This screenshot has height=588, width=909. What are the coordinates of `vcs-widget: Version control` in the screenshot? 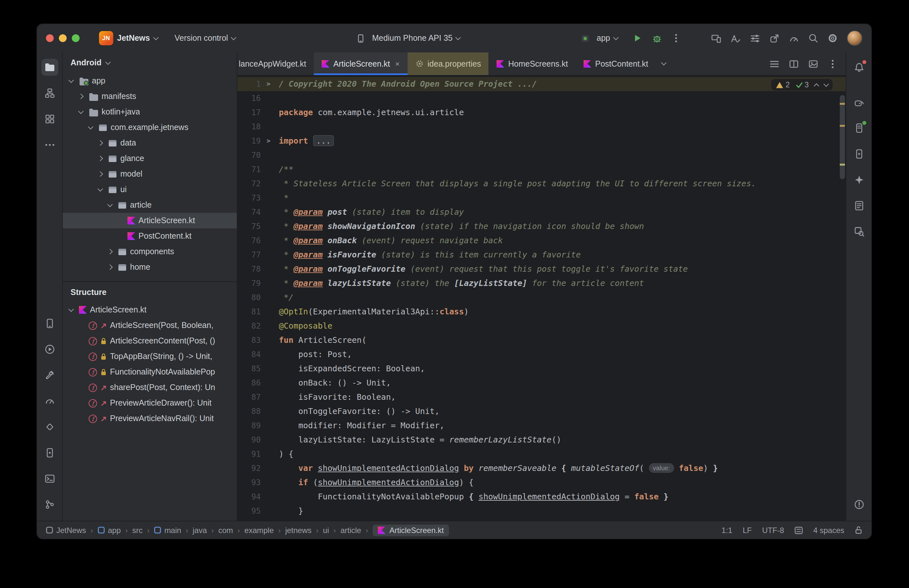 It's located at (205, 38).